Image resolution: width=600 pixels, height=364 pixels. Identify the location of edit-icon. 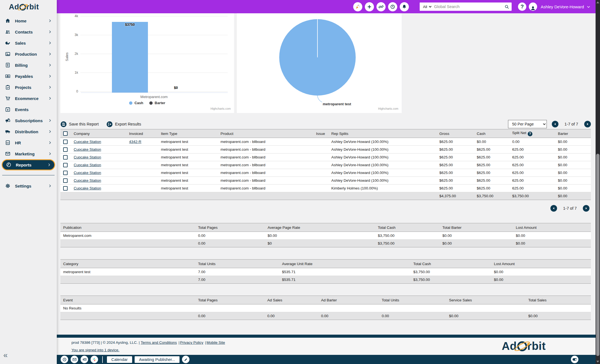
(186, 360).